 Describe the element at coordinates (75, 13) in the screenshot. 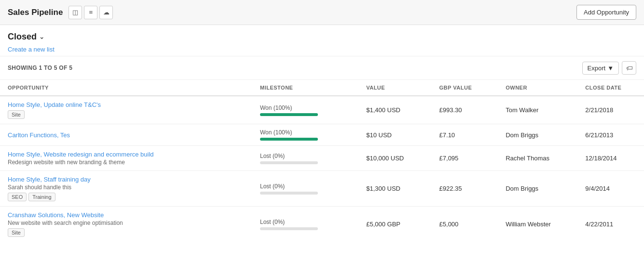

I see `kanban-view-button: ◫` at that location.